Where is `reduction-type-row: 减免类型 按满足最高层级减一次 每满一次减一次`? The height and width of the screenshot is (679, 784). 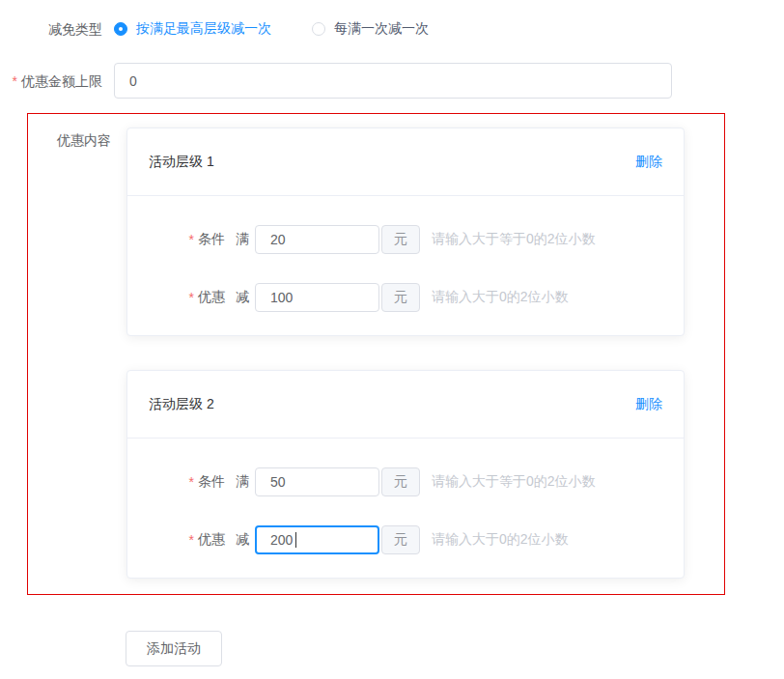
reduction-type-row: 减免类型 按满足最高层级减一次 每满一次减一次 is located at coordinates (392, 29).